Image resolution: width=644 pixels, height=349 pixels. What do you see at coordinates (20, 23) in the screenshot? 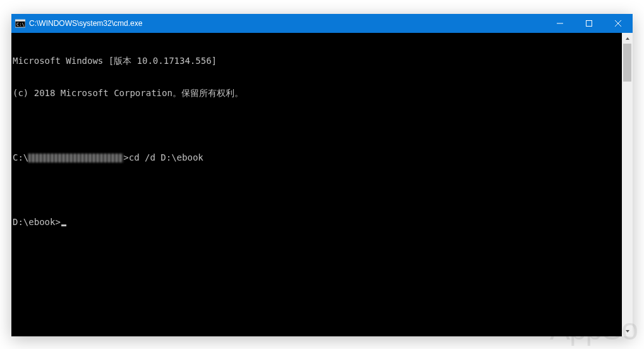
I see `cmd-icon: C:\` at bounding box center [20, 23].